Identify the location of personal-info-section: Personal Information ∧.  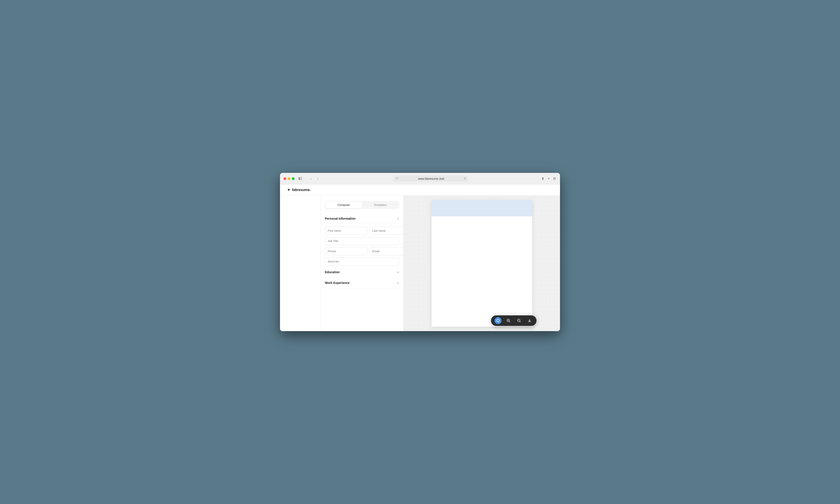
(362, 240).